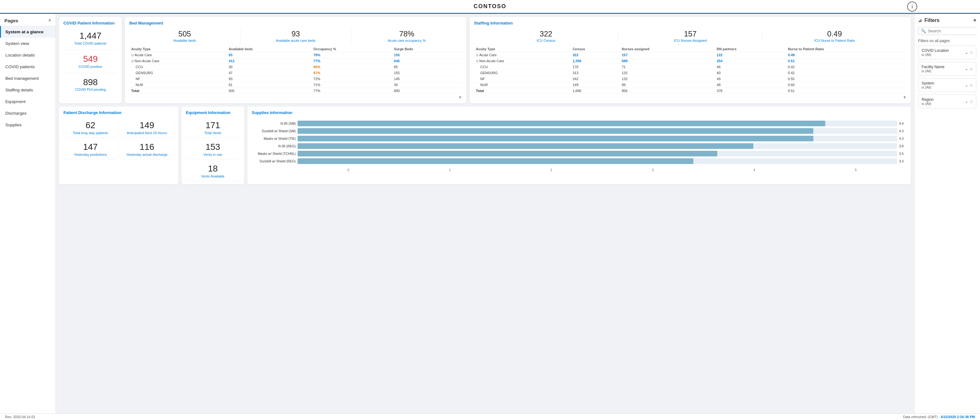 The image size is (980, 420). Describe the element at coordinates (91, 61) in the screenshot. I see `covid-stats: 1,447Total COVID patients549COVID positi…` at that location.